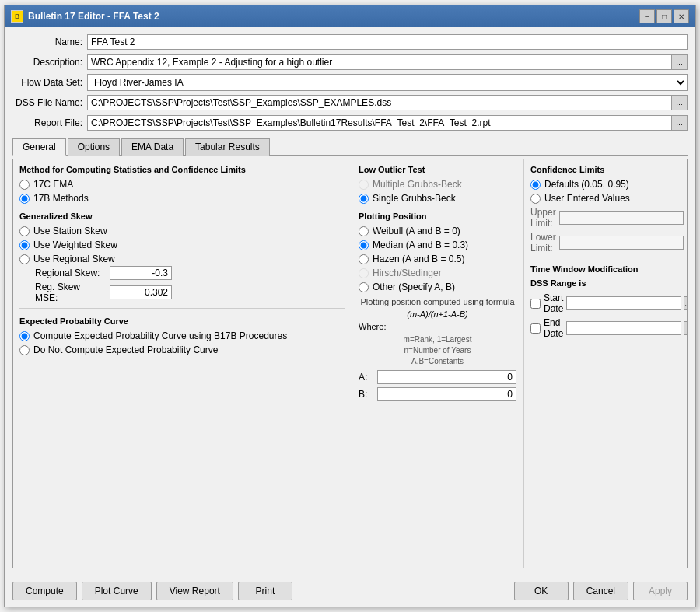 The width and height of the screenshot is (700, 612). Describe the element at coordinates (680, 103) in the screenshot. I see `dss-file-browse-button: …` at that location.